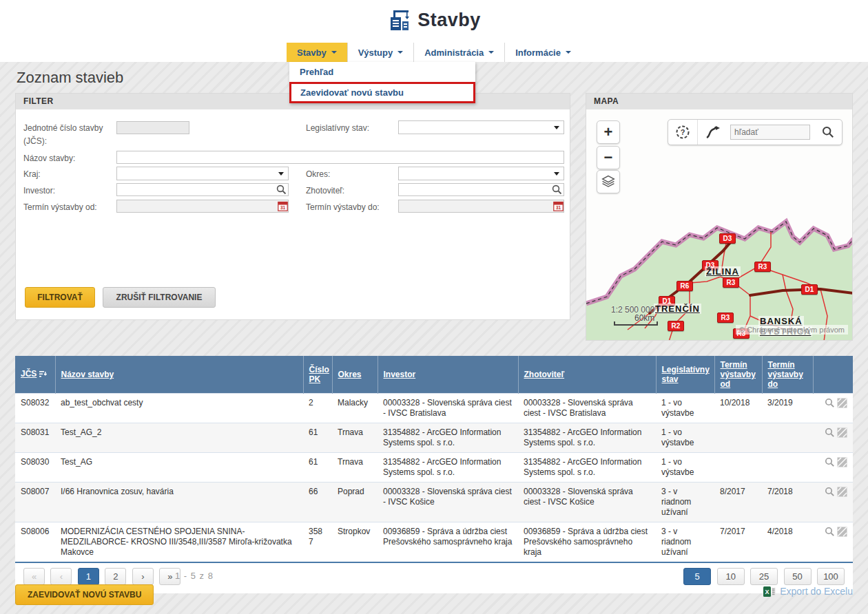 This screenshot has width=868, height=614. I want to click on okres-select, so click(481, 173).